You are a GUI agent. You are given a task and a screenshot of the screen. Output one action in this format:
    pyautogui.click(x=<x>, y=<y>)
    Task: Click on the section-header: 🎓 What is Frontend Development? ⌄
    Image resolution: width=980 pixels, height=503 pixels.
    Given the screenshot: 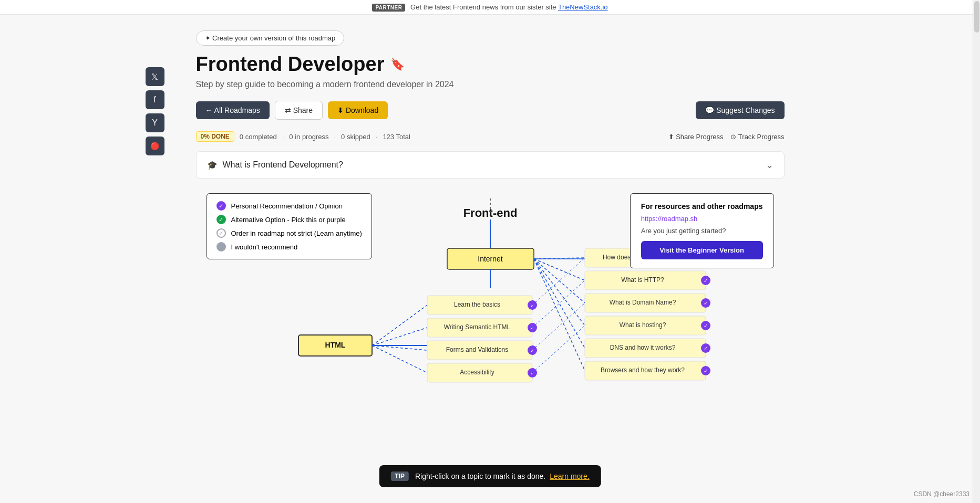 What is the action you would take?
    pyautogui.click(x=490, y=165)
    